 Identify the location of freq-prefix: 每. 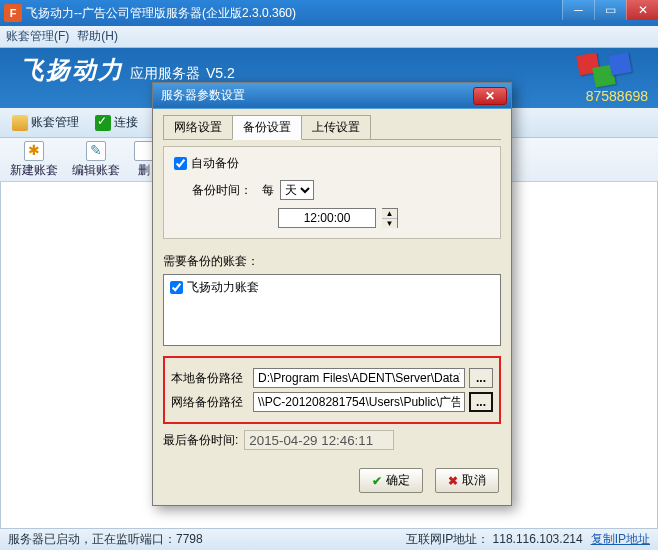
(268, 190).